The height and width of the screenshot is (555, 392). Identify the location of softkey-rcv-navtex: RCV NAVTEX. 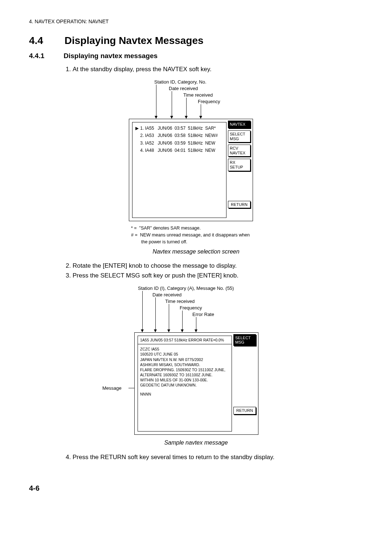
(239, 150).